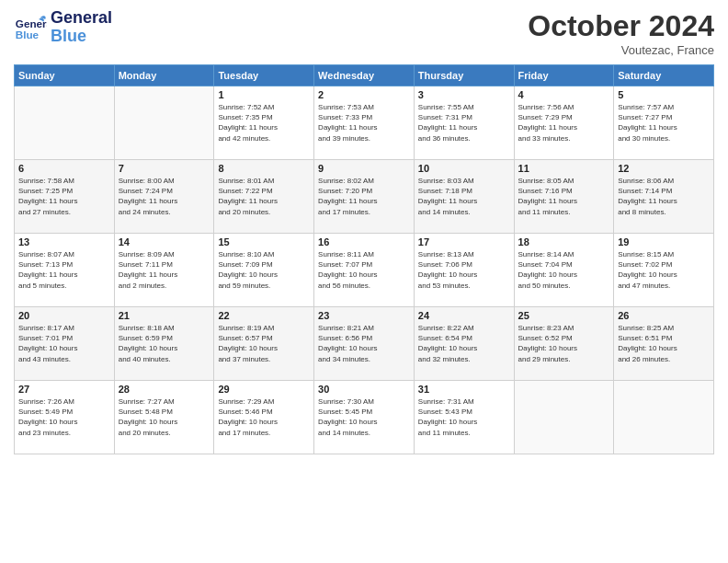  I want to click on day-header-thursday: Thursday, so click(463, 75).